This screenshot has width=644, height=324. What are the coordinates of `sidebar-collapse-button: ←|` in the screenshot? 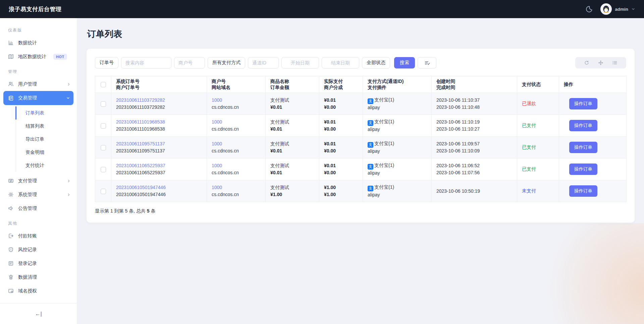 It's located at (38, 314).